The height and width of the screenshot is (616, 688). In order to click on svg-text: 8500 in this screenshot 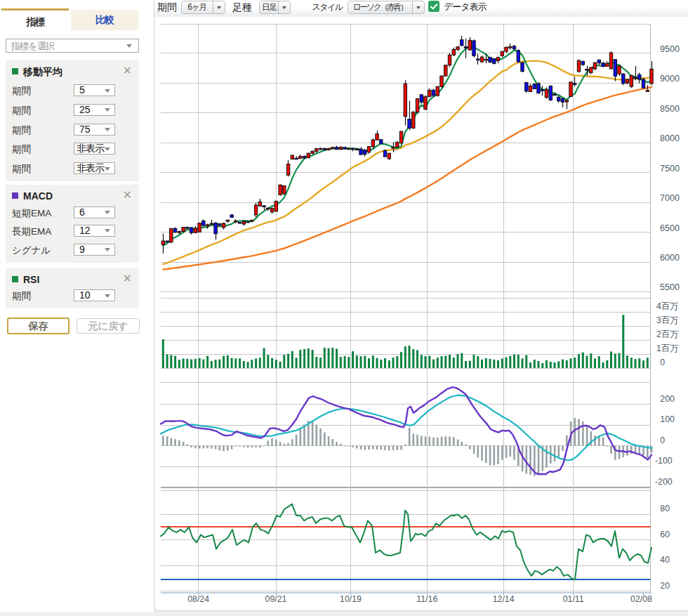, I will do `click(670, 109)`.